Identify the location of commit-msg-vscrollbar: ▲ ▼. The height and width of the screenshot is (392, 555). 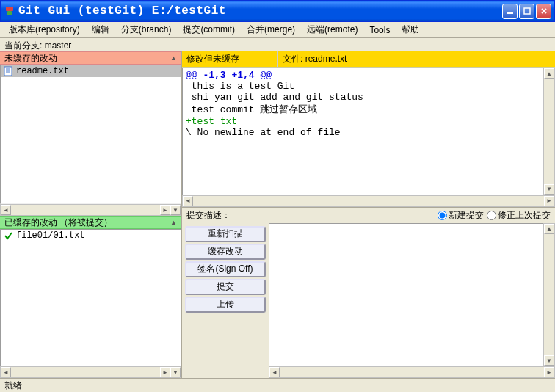
(549, 295).